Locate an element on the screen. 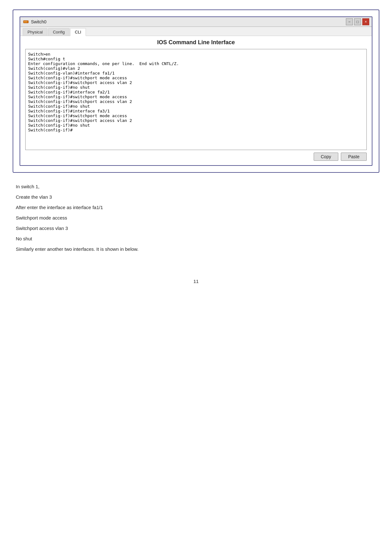  copy-button: Copy is located at coordinates (326, 157).